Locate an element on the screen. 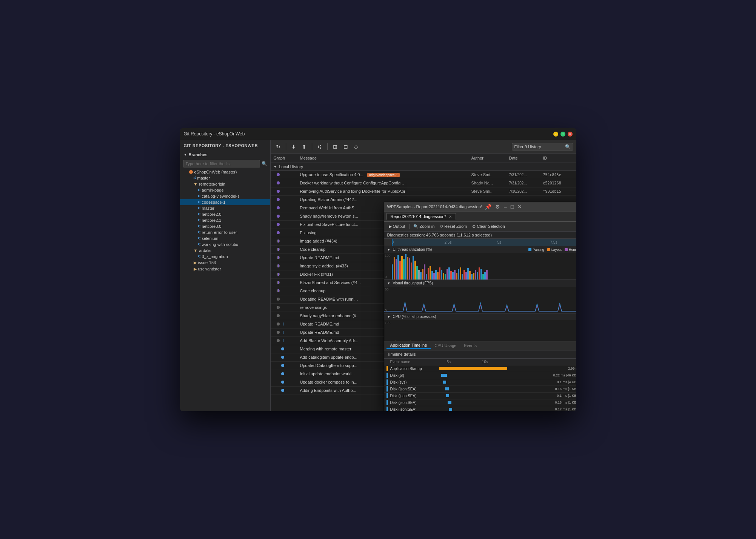 This screenshot has width=756, height=539. timeline-details: Timeline details Sort by: Start time ↕ ⊞… is located at coordinates (480, 381).